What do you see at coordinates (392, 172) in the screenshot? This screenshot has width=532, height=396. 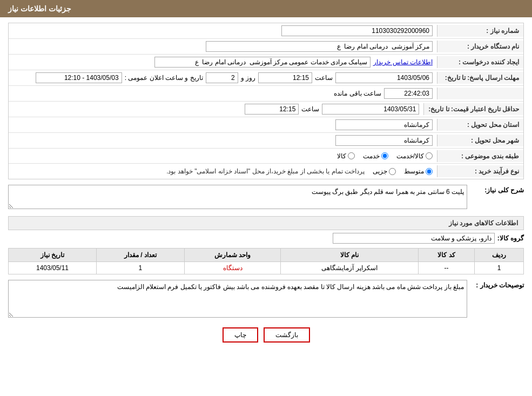 I see `radio-jozee-input` at bounding box center [392, 172].